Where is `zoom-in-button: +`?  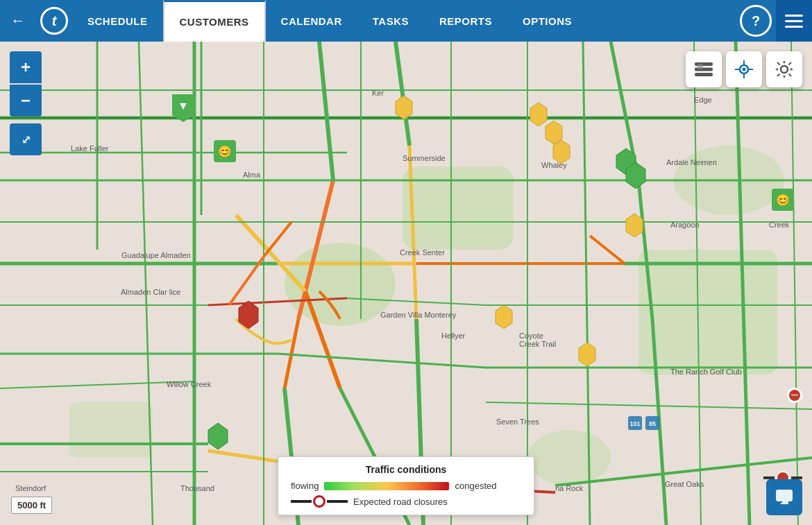 zoom-in-button: + is located at coordinates (26, 67).